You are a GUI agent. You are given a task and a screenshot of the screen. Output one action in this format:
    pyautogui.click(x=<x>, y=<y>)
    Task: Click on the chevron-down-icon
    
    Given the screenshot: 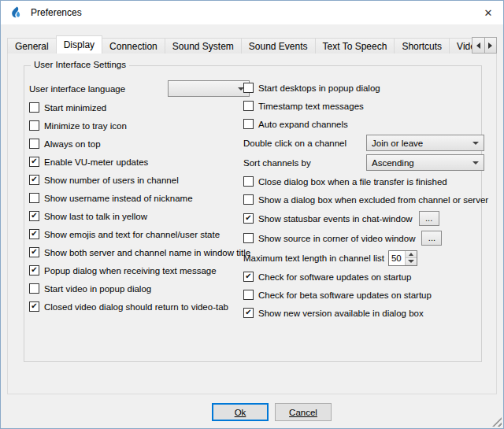 What is the action you would take?
    pyautogui.click(x=476, y=162)
    